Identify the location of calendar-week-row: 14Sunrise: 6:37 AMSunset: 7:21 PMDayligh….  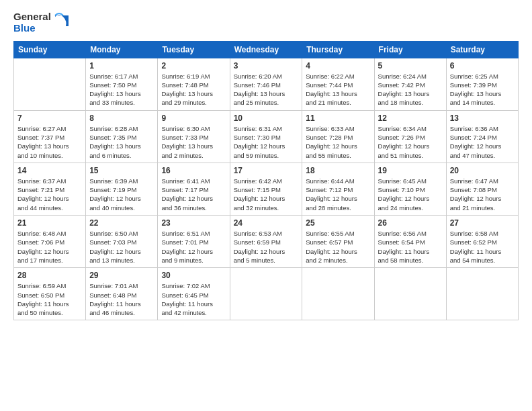
(266, 189).